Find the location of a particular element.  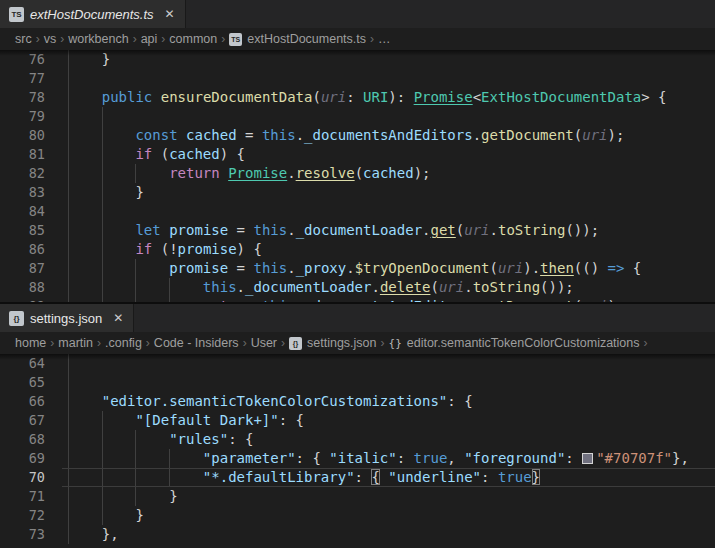

line-number: 85 is located at coordinates (31, 230).